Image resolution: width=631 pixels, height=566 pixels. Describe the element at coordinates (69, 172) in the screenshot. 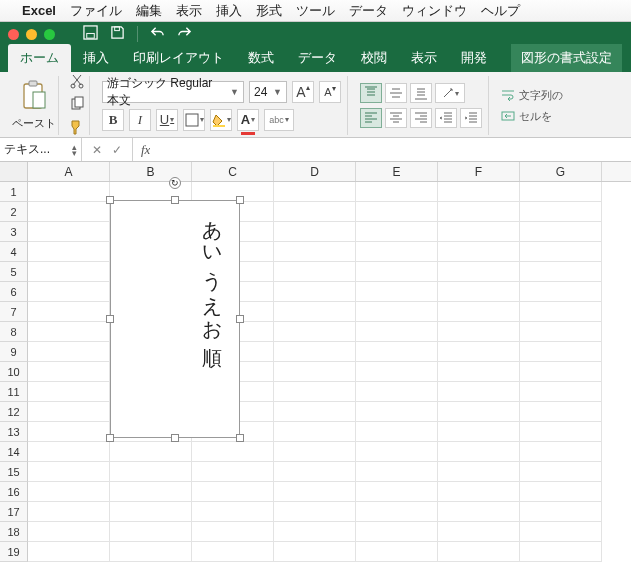

I see `col-header-A: A` at that location.